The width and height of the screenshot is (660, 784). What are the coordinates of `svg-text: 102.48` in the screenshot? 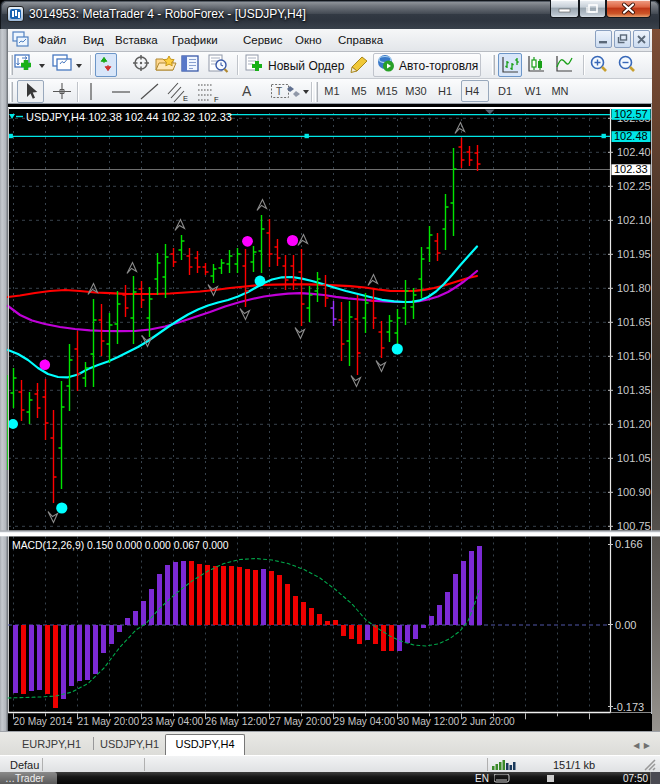 It's located at (631, 136).